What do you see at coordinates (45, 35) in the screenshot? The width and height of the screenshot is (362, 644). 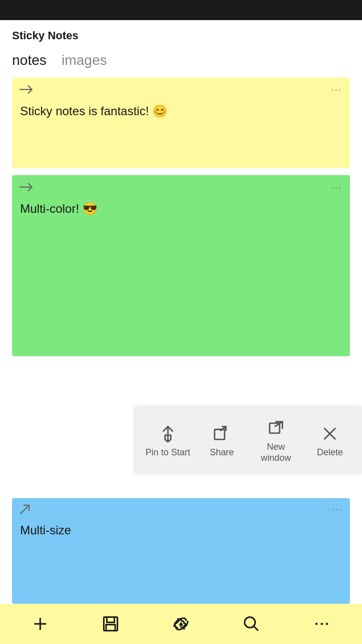 I see `app-title: Sticky Notes` at bounding box center [45, 35].